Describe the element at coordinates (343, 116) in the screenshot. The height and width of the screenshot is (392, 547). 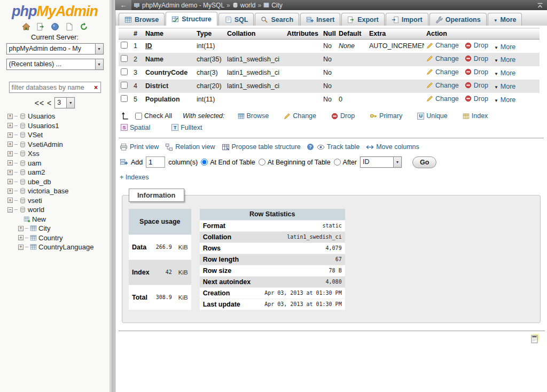
I see `selected-drop-link: Drop` at that location.